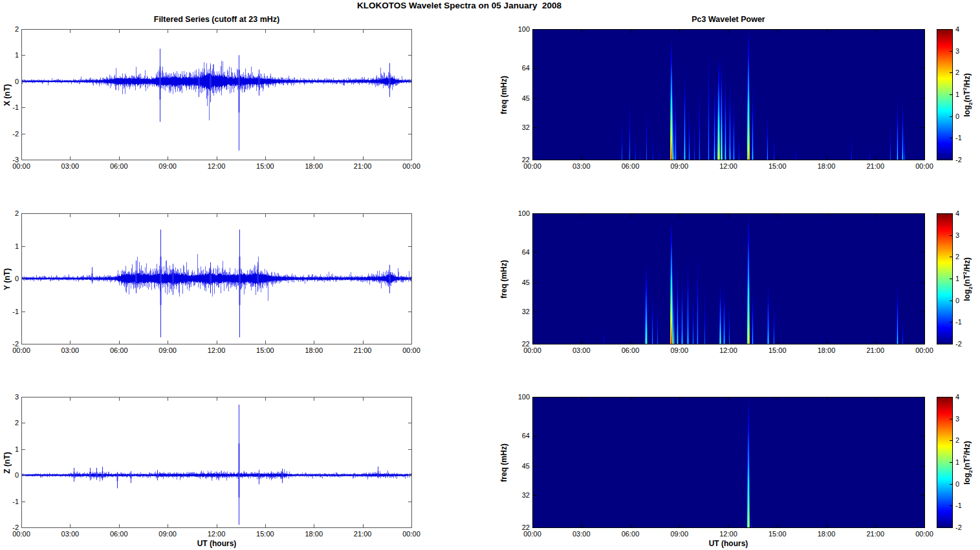 The width and height of the screenshot is (980, 550). I want to click on timeseries-plot-x, so click(217, 94).